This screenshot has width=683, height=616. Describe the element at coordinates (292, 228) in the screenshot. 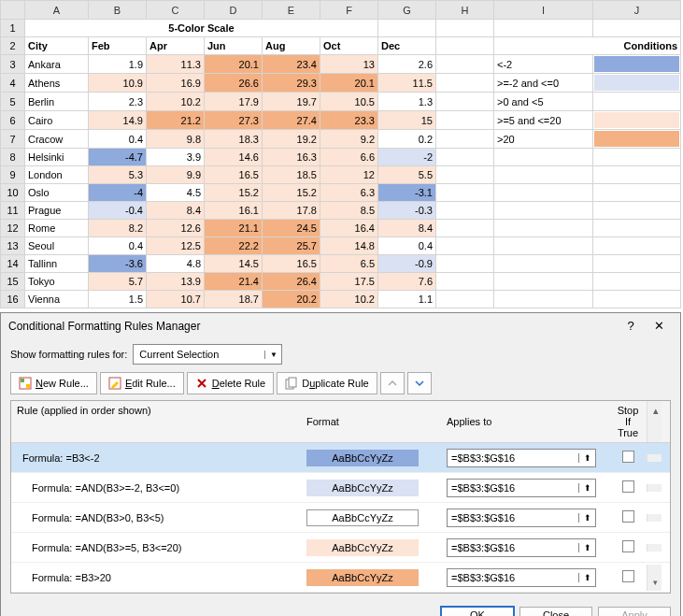

I see `cell-value: 24.5` at that location.